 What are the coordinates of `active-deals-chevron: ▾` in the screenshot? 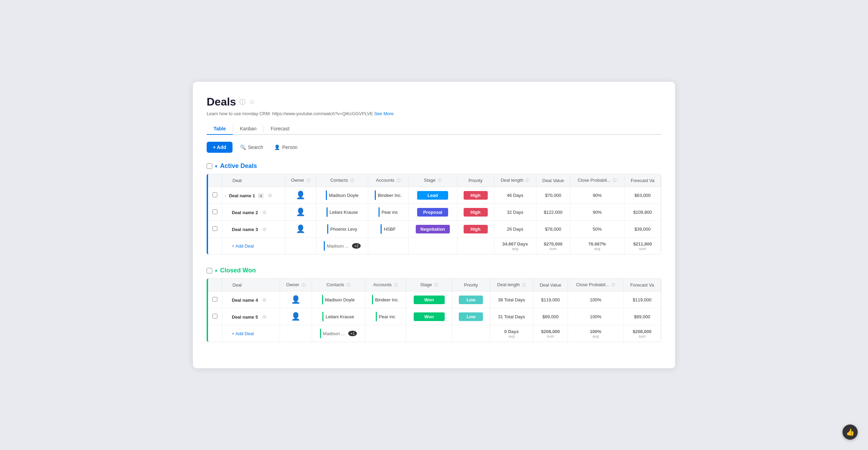 It's located at (216, 166).